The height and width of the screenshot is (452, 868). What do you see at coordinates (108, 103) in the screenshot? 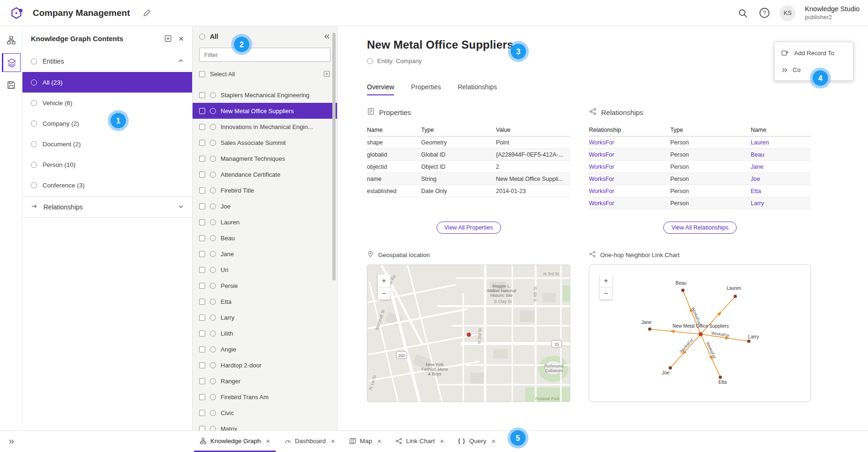
I see `entity-type-item-vehicle-6-: Vehicle (6)` at bounding box center [108, 103].